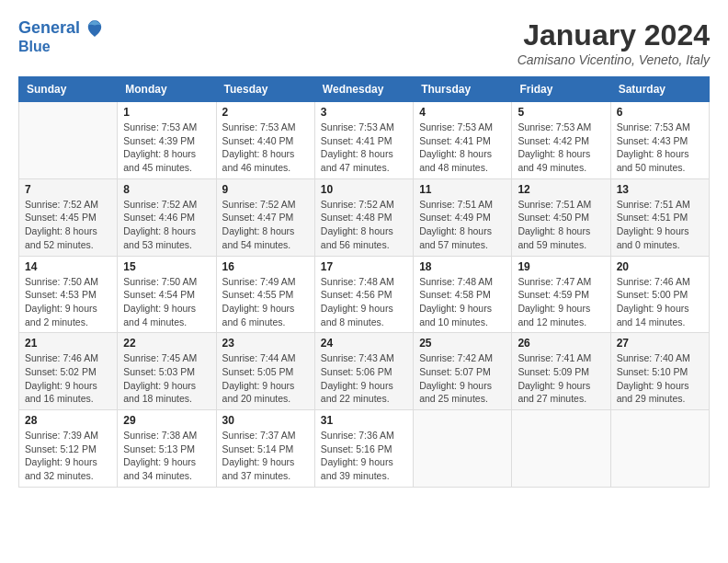  I want to click on weekday-header-monday: Monday, so click(167, 90).